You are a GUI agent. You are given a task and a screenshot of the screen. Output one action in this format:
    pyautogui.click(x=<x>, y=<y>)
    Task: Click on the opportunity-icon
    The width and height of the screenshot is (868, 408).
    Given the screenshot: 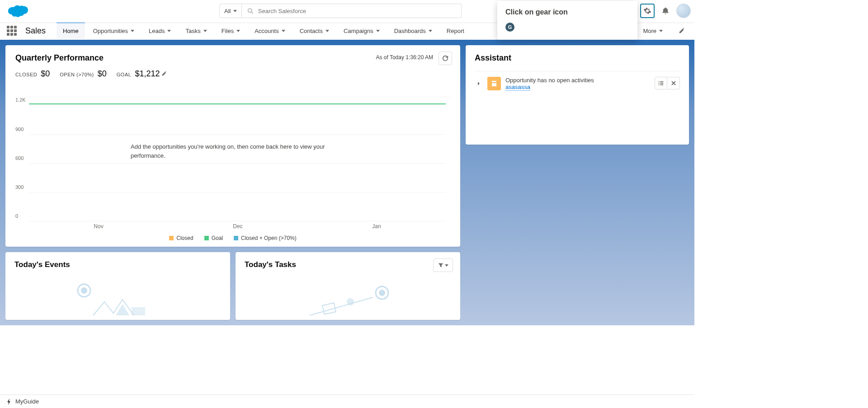 What is the action you would take?
    pyautogui.click(x=494, y=84)
    